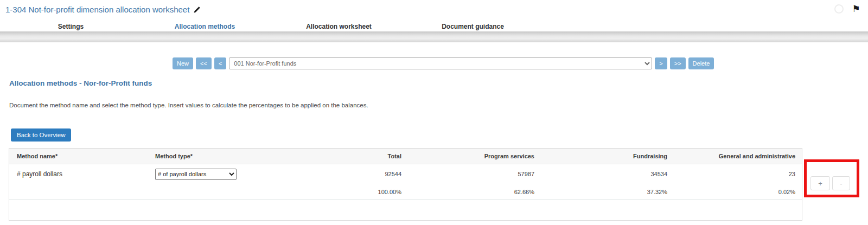  What do you see at coordinates (434, 37) in the screenshot?
I see `toolbar-divider-bar` at bounding box center [434, 37].